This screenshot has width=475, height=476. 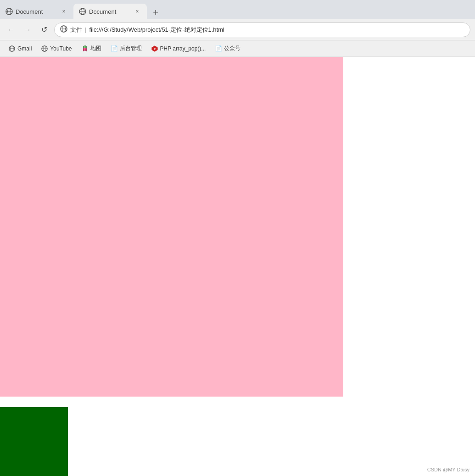 What do you see at coordinates (64, 29) in the screenshot?
I see `address-protocol-icon` at bounding box center [64, 29].